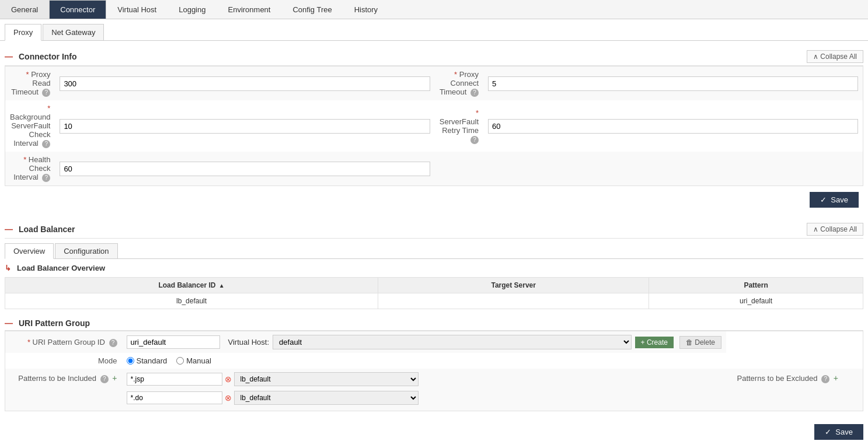  What do you see at coordinates (312, 9) in the screenshot?
I see `tab-configtree: Config Tree` at bounding box center [312, 9].